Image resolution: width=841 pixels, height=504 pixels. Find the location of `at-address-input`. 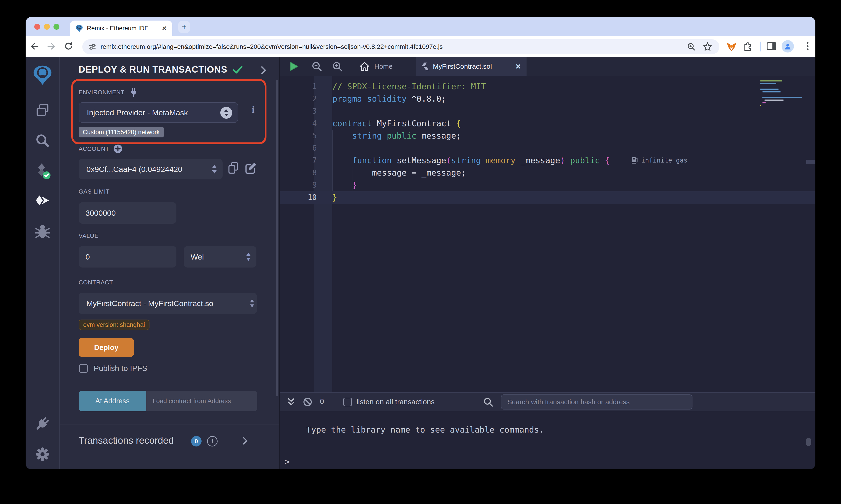

at-address-input is located at coordinates (202, 401).